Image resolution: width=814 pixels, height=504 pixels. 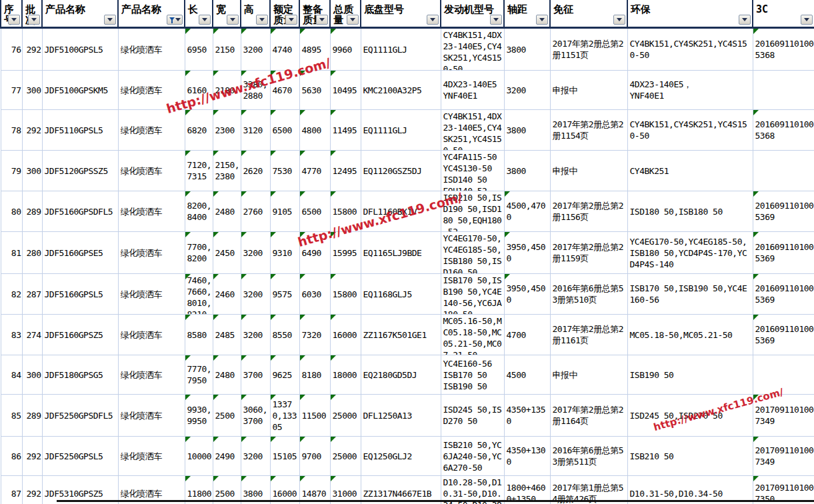 What do you see at coordinates (285, 375) in the screenshot?
I see `cell-rated-mass: 9625` at bounding box center [285, 375].